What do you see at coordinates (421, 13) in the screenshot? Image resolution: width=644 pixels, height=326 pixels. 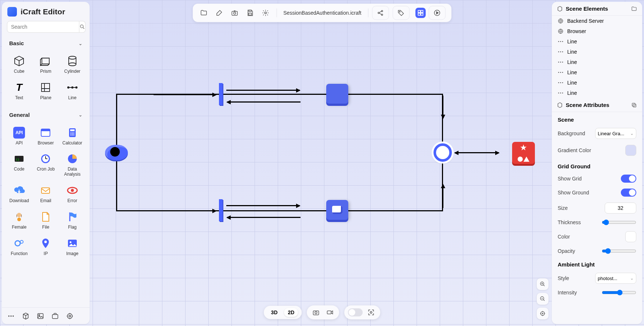 I see `layout-button` at bounding box center [421, 13].